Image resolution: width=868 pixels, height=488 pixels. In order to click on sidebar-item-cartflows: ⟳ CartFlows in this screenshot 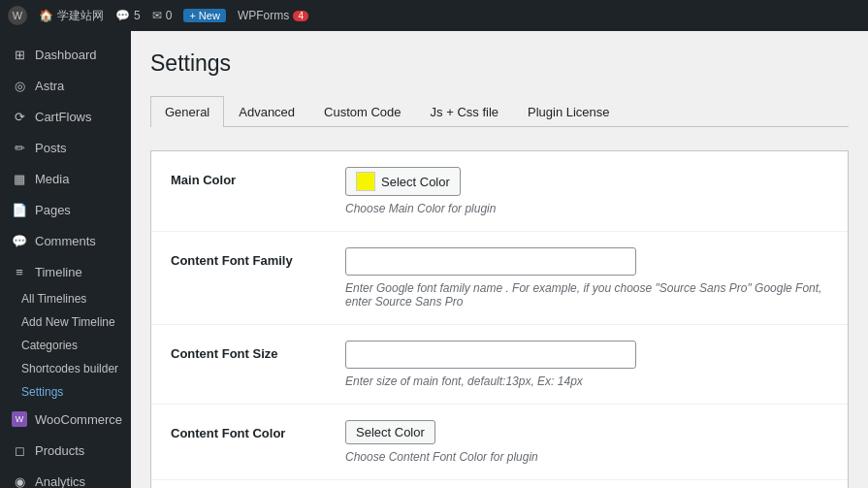, I will do `click(66, 116)`.